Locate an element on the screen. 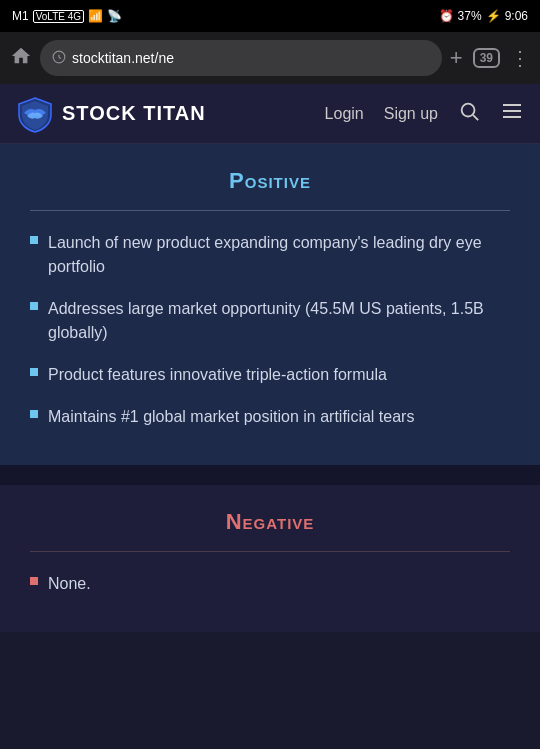 The width and height of the screenshot is (540, 749). status-left: M1 VoLTE 4G 📶 📡 is located at coordinates (67, 16).